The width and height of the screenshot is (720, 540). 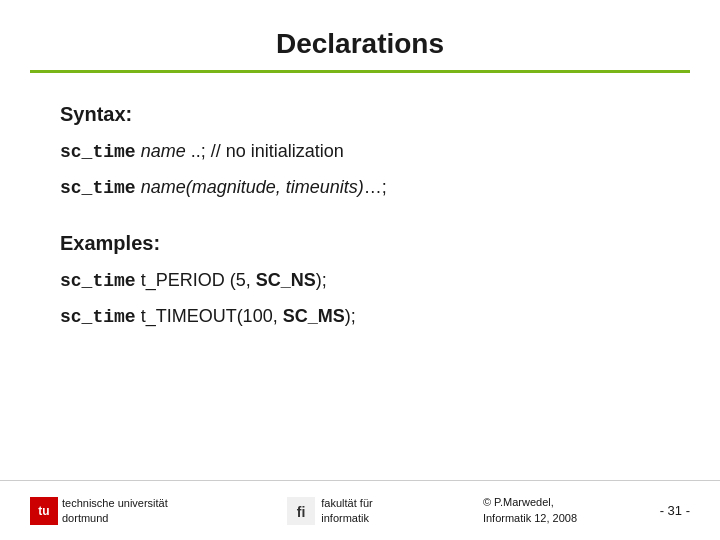 I want to click on footer: tu technische universität dortmund fi fa…, so click(x=360, y=510).